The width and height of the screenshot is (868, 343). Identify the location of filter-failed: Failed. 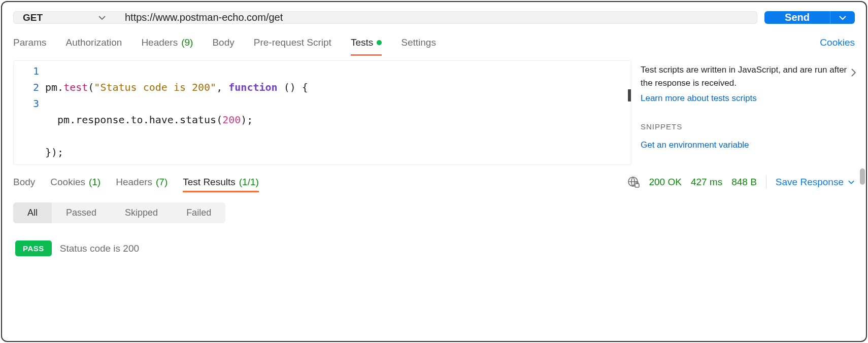
(199, 213).